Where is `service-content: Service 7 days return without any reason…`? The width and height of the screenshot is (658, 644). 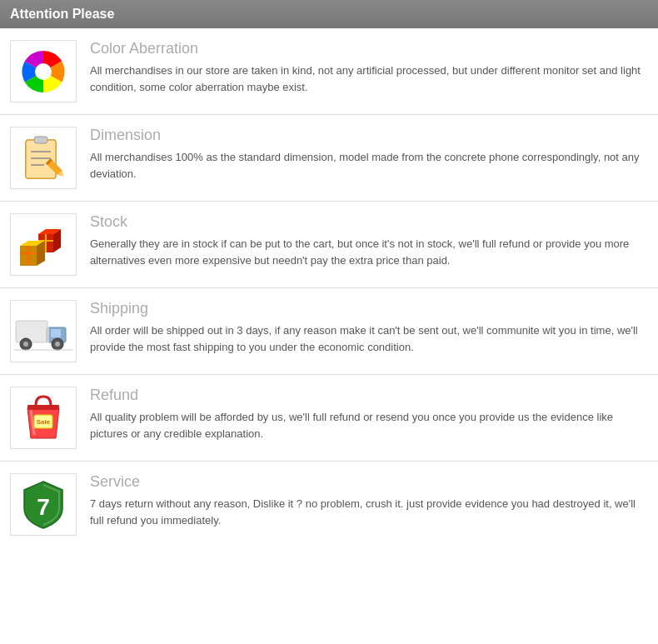 service-content: Service 7 days return without any reason… is located at coordinates (369, 501).